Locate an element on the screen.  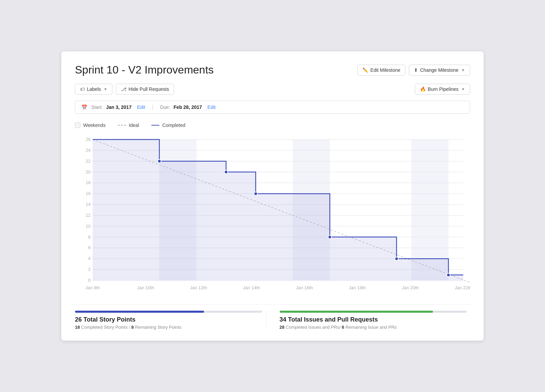
ideal-line-sample is located at coordinates (122, 125).